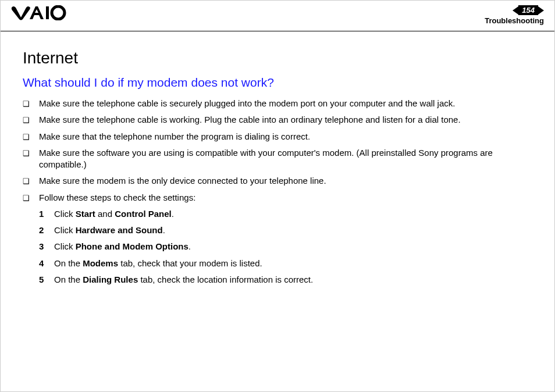  I want to click on list-item: ❑ Make sure the telephone cable is worki…, so click(282, 120).